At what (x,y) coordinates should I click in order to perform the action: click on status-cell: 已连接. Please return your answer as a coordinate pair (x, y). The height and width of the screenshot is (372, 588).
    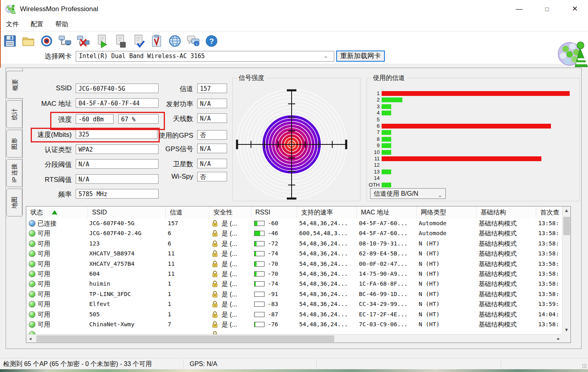
    Looking at the image, I should click on (62, 224).